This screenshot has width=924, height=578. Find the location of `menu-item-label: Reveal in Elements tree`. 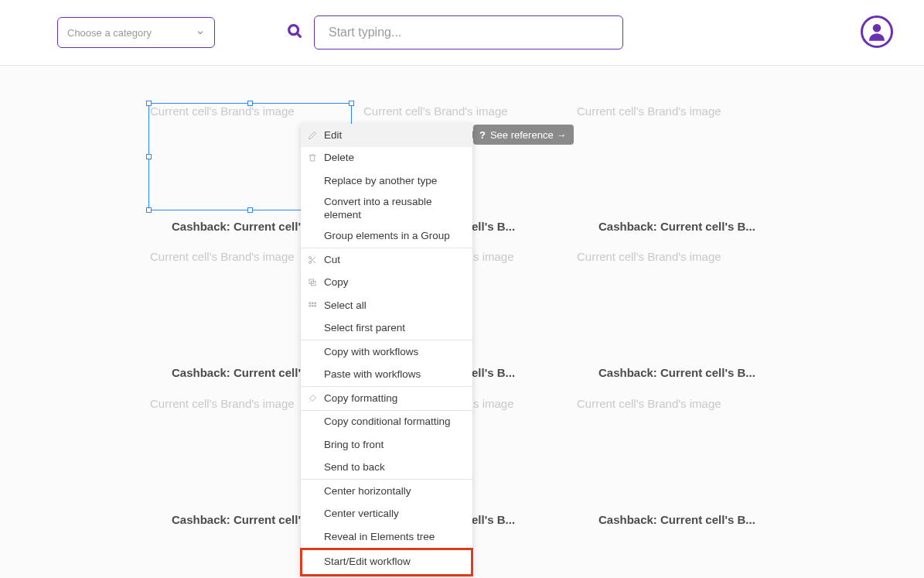

menu-item-label: Reveal in Elements tree is located at coordinates (379, 537).